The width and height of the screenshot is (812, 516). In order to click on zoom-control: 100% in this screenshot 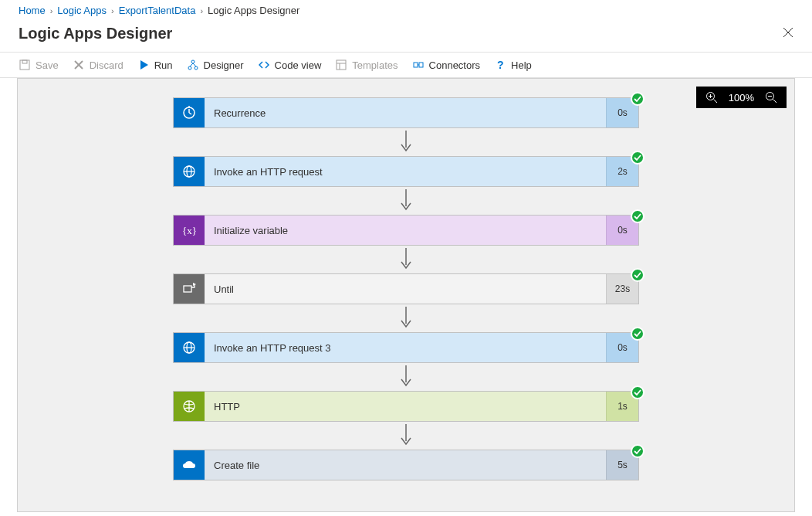, I will do `click(741, 97)`.